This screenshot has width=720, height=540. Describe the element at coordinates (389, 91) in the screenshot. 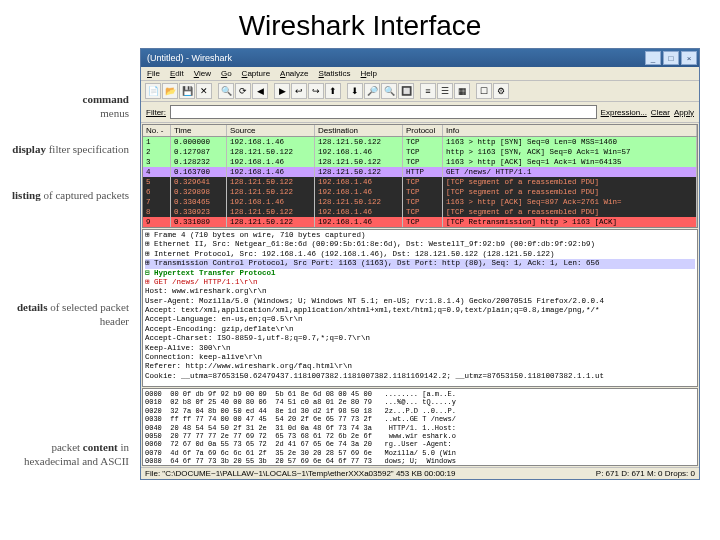

I see `toolbar-button-13: 🔍` at that location.